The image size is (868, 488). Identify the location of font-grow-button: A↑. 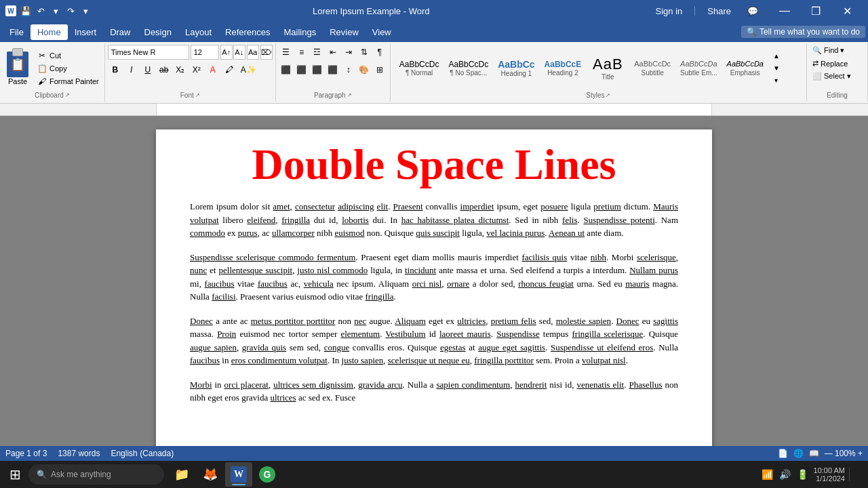
(226, 52).